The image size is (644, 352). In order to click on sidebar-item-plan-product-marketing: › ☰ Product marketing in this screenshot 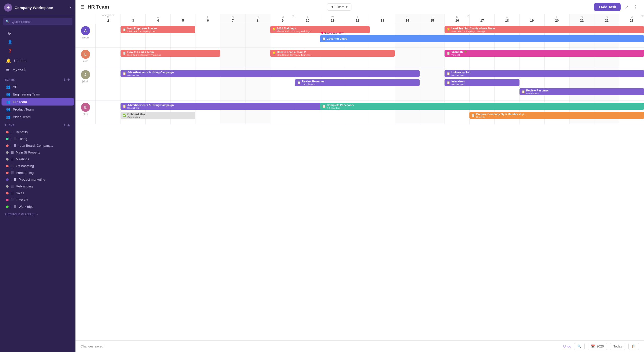, I will do `click(38, 179)`.